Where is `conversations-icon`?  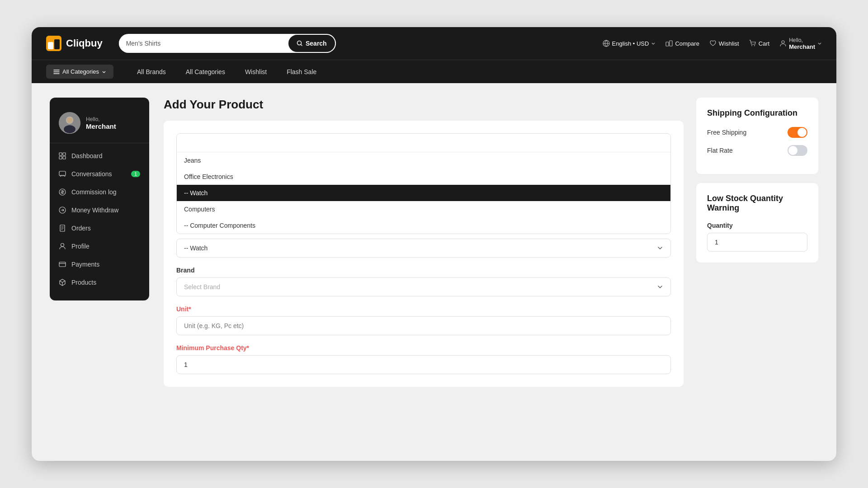 conversations-icon is located at coordinates (62, 174).